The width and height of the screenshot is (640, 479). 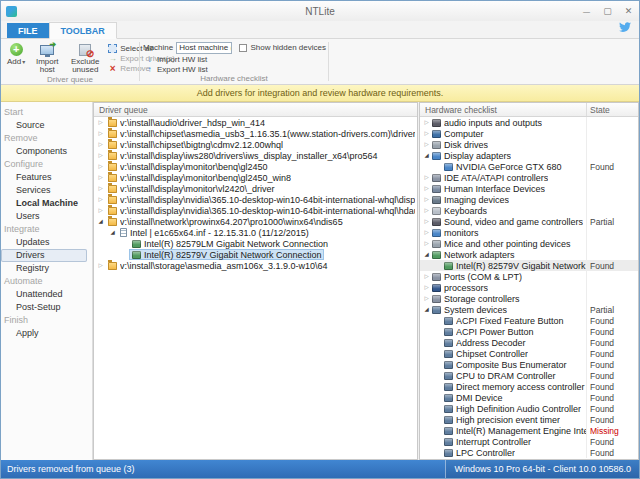 I want to click on sidebar-item-features: Features, so click(x=46, y=178).